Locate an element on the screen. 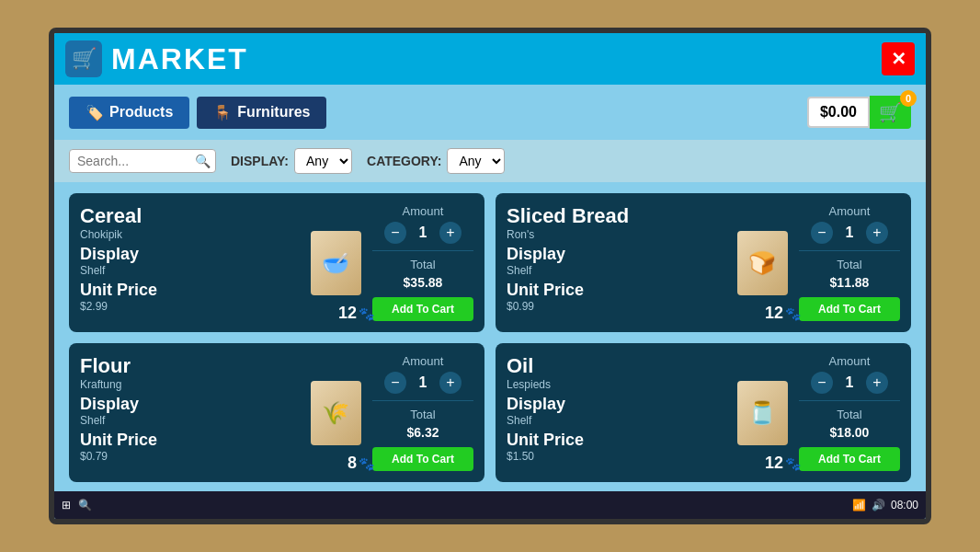 This screenshot has height=552, width=980. product-name: Oil is located at coordinates (616, 366).